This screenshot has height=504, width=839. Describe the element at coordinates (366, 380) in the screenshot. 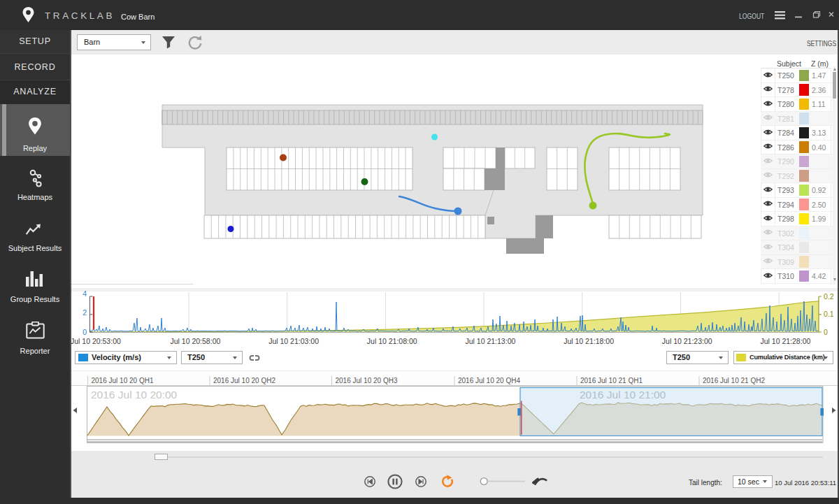

I see `svg-text: 2016 Jul 10 20 QH3` at that location.